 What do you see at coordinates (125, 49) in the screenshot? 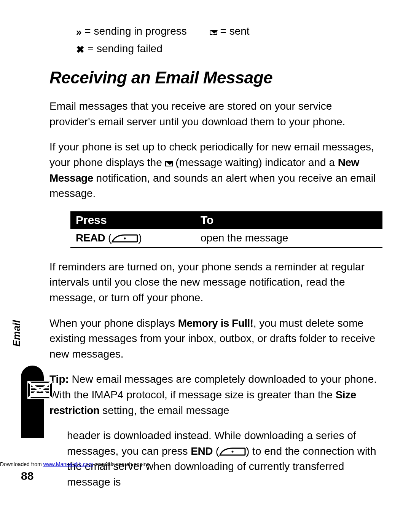
I see `legend-failed: = sending failed` at bounding box center [125, 49].